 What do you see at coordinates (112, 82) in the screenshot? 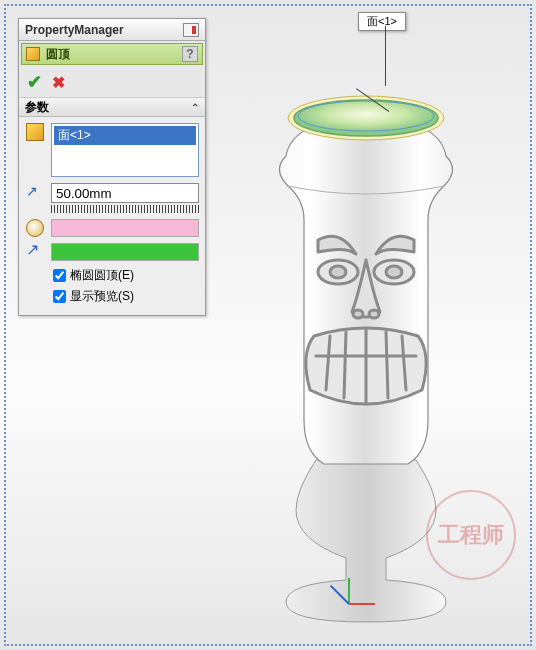
I see `confirm-bar: ✔ ✖` at bounding box center [112, 82].